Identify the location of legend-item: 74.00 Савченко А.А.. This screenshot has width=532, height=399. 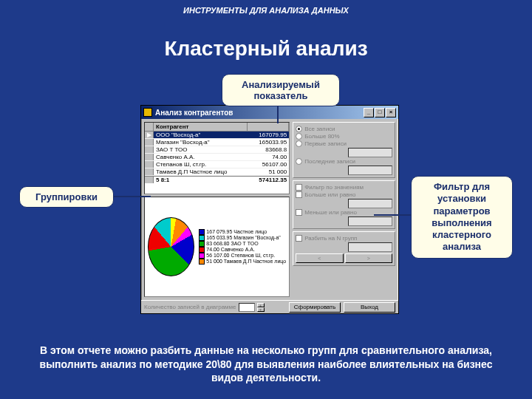
(242, 250).